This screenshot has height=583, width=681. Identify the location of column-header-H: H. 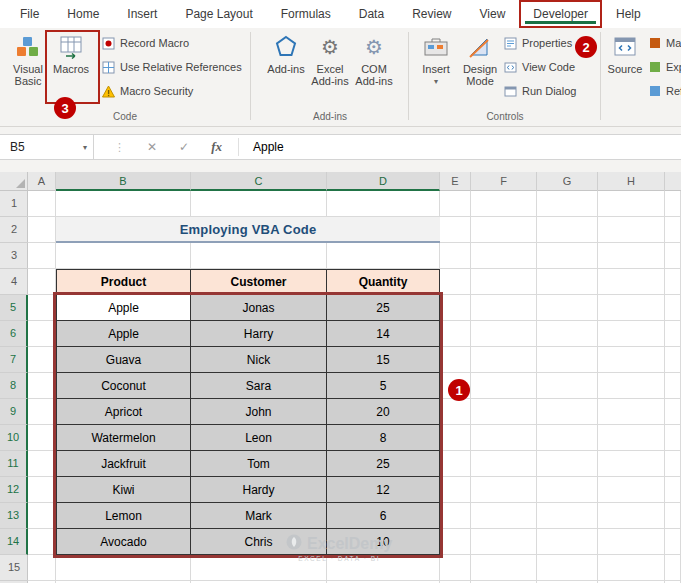
(632, 182).